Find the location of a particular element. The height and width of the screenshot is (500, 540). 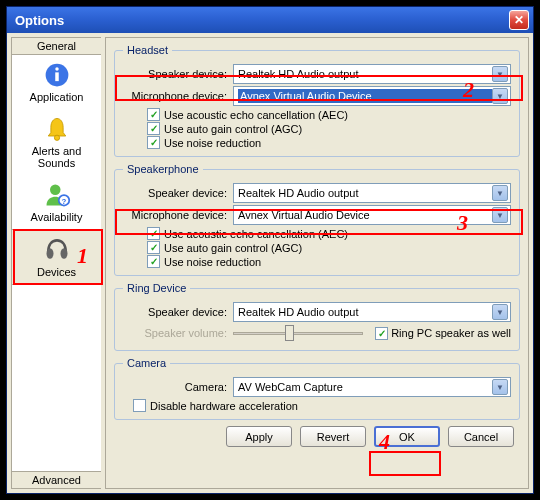

sp-nr-check: ✓Use noise reduction is located at coordinates (329, 262).